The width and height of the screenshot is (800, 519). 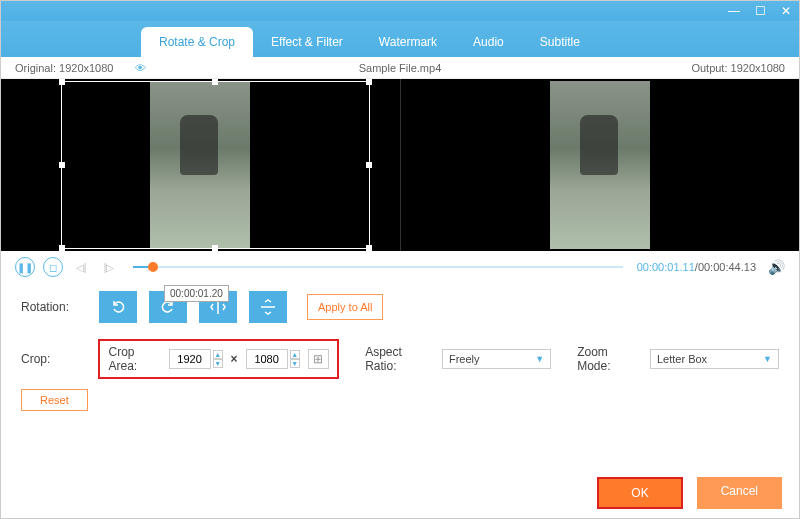 I want to click on next-frame-button: |▷, so click(x=109, y=267).